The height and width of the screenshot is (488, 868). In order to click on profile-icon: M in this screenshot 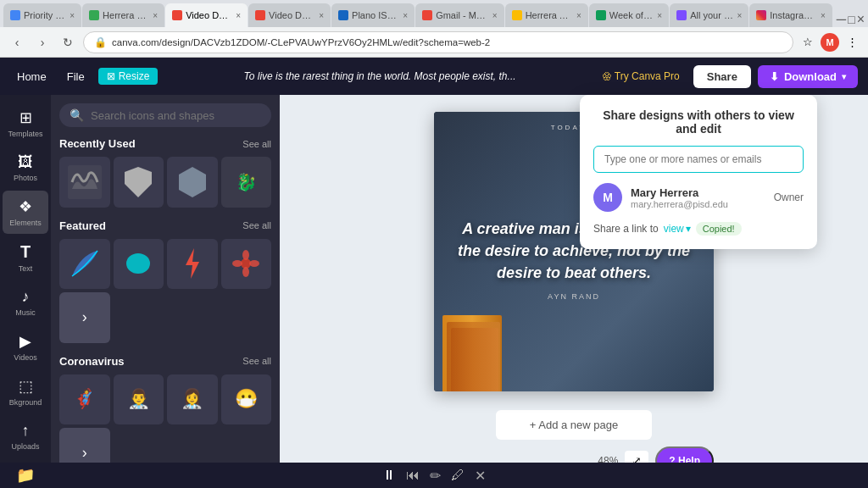, I will do `click(830, 42)`.